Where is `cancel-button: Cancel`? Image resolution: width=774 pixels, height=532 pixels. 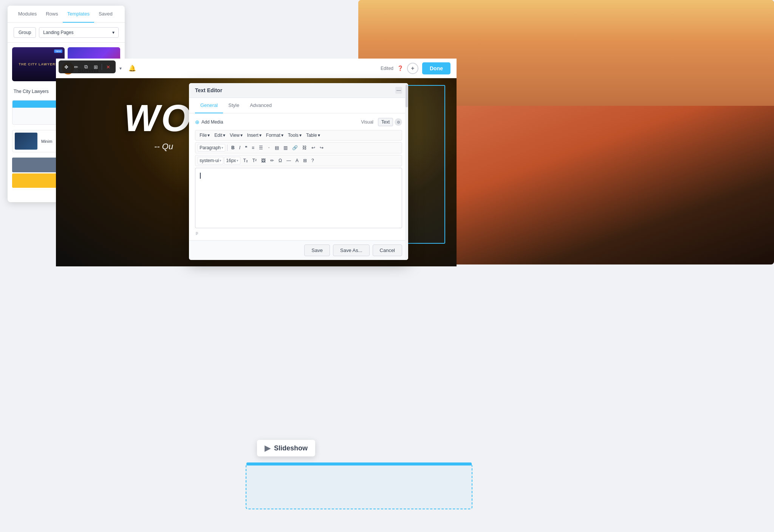
cancel-button: Cancel is located at coordinates (387, 250).